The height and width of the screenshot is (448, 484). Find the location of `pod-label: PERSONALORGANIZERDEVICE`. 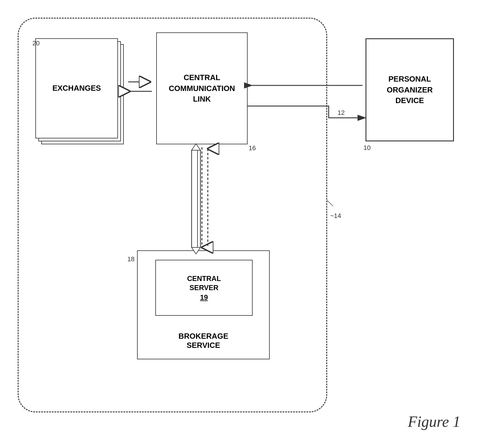

pod-label: PERSONALORGANIZERDEVICE is located at coordinates (410, 90).